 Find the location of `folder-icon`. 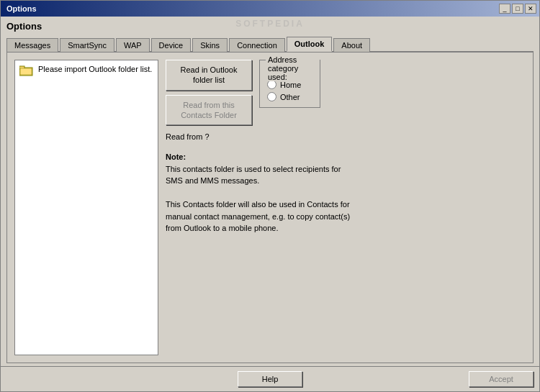

folder-icon is located at coordinates (27, 70).